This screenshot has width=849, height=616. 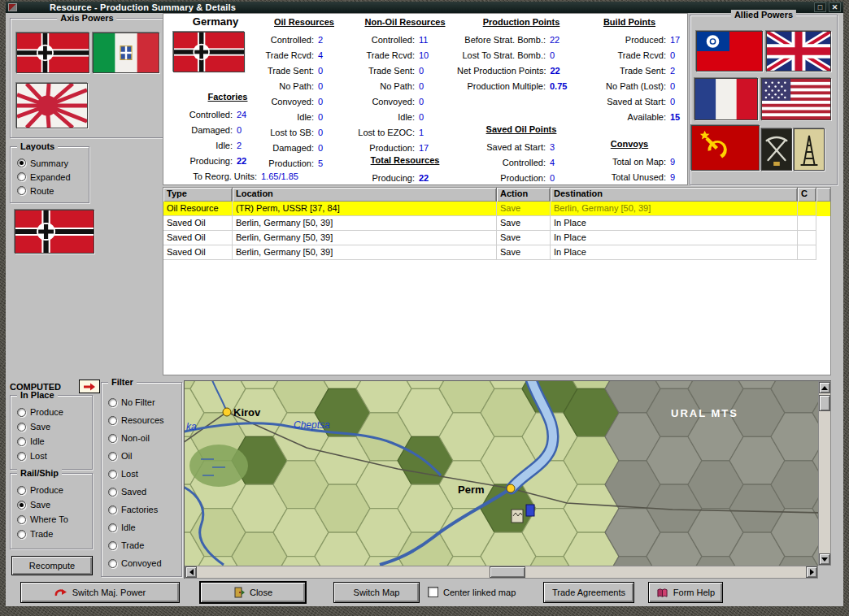 I want to click on flag-japan-icon, so click(x=52, y=106).